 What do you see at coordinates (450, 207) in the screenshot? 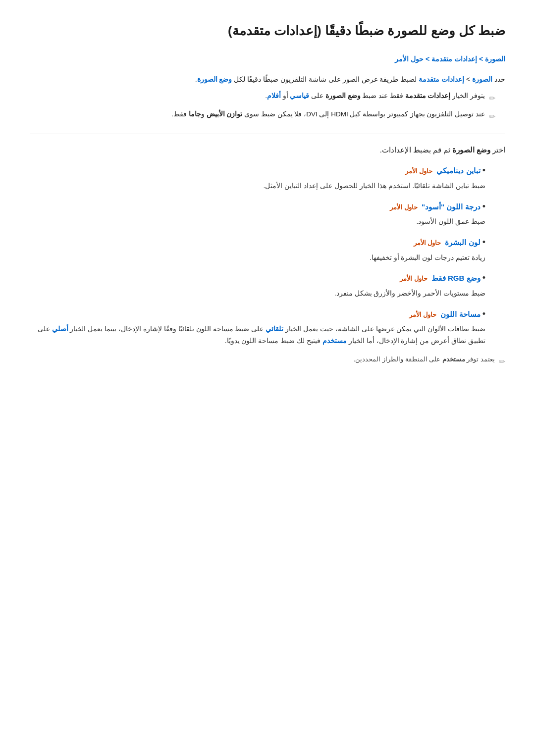
I see `black-tone-title: درجة اللون "أسود"` at bounding box center [450, 207].